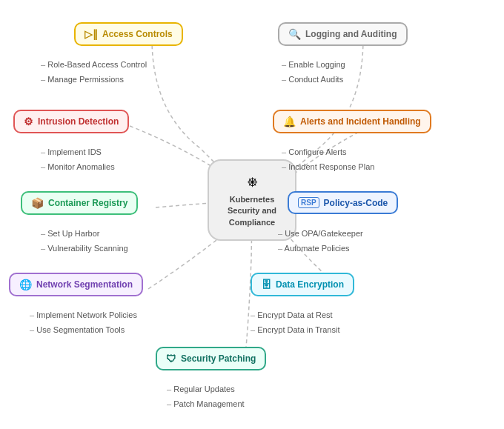 Image resolution: width=504 pixels, height=429 pixels. I want to click on bullet-item: Use OPA/Gatekeeper, so click(320, 234).